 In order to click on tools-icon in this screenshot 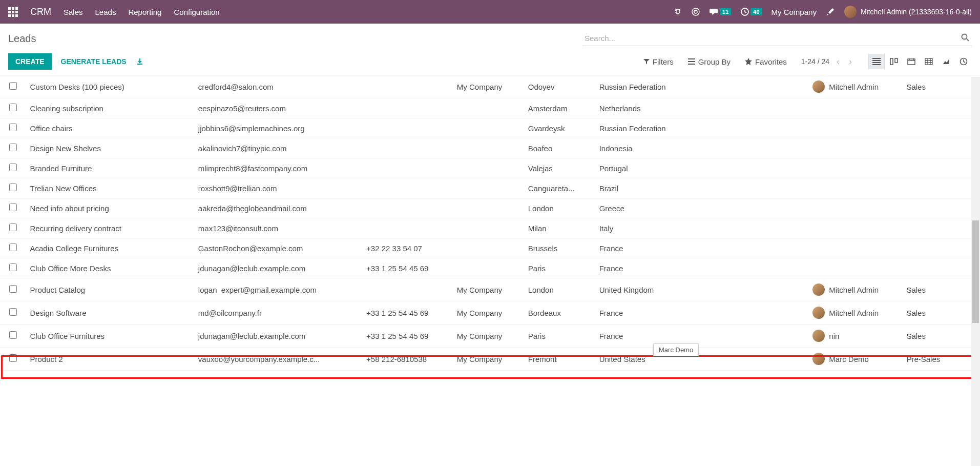, I will do `click(830, 12)`.